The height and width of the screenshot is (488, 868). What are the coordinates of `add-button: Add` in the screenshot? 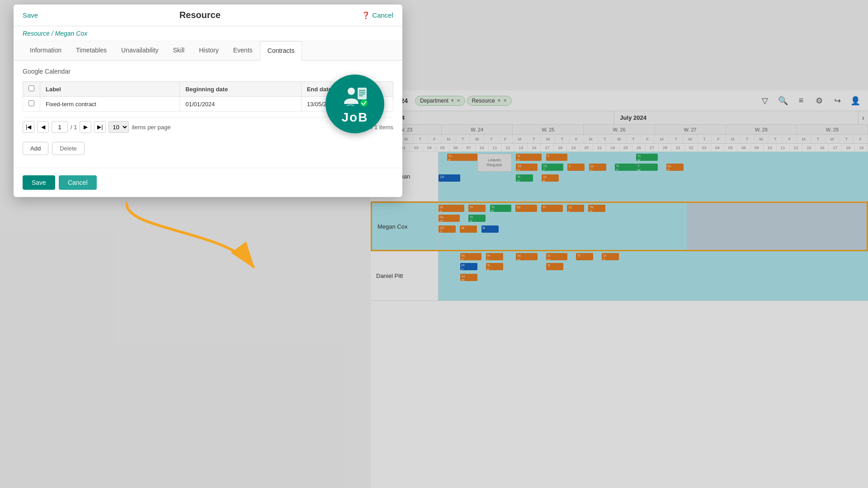 It's located at (35, 148).